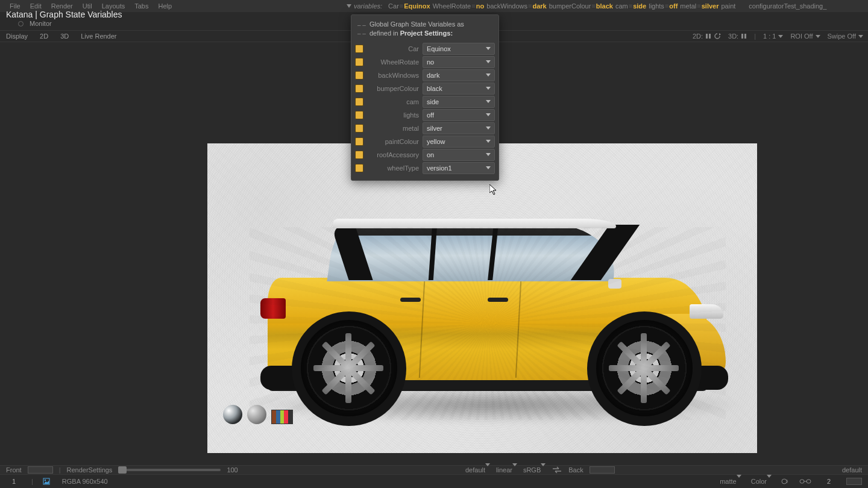  What do you see at coordinates (64, 36) in the screenshot?
I see `tab-3d: 3D` at bounding box center [64, 36].